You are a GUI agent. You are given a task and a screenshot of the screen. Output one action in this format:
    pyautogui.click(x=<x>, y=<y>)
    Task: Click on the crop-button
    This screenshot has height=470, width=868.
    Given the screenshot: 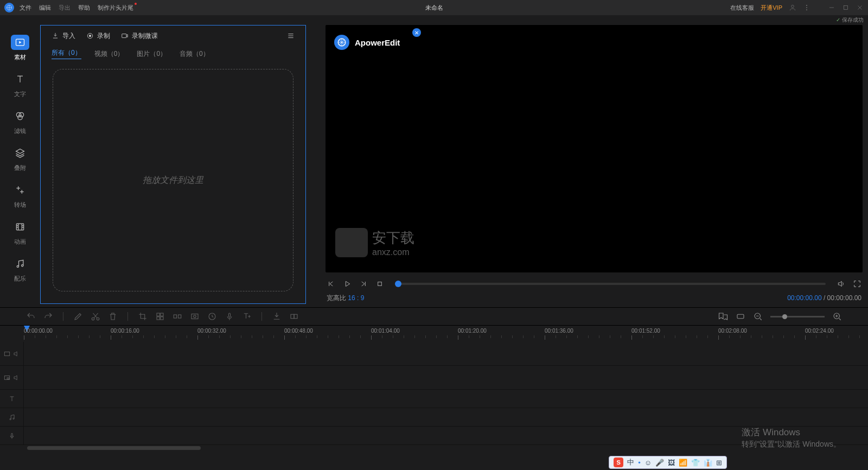 What is the action you would take?
    pyautogui.click(x=143, y=316)
    